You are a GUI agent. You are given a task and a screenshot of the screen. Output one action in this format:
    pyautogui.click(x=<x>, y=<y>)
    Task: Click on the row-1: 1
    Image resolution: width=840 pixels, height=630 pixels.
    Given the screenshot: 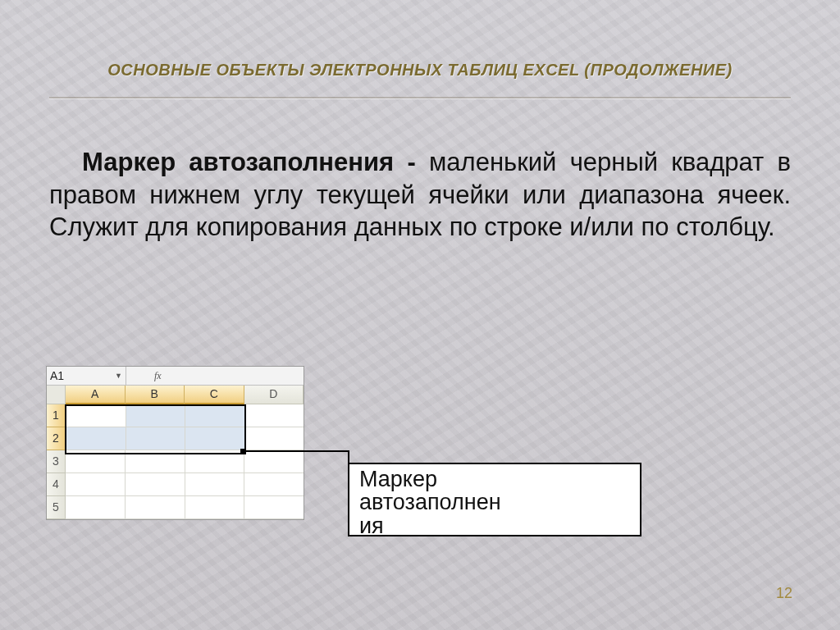 What is the action you would take?
    pyautogui.click(x=176, y=416)
    